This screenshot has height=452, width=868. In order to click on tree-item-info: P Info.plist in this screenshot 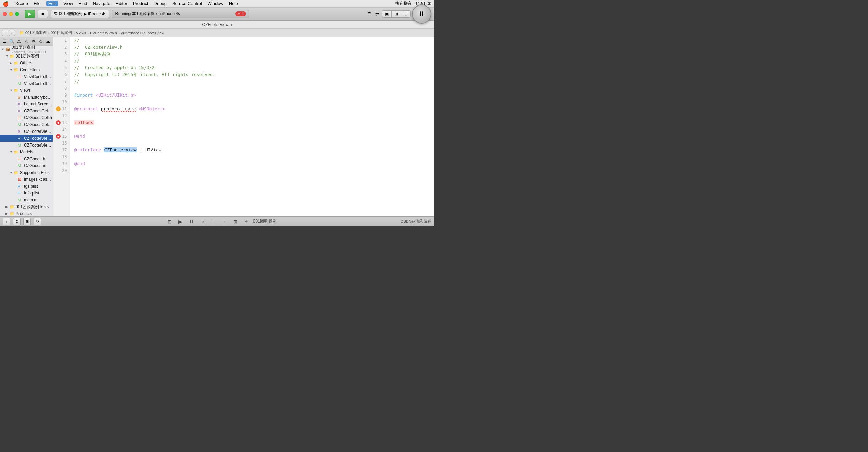, I will do `click(26, 193)`.